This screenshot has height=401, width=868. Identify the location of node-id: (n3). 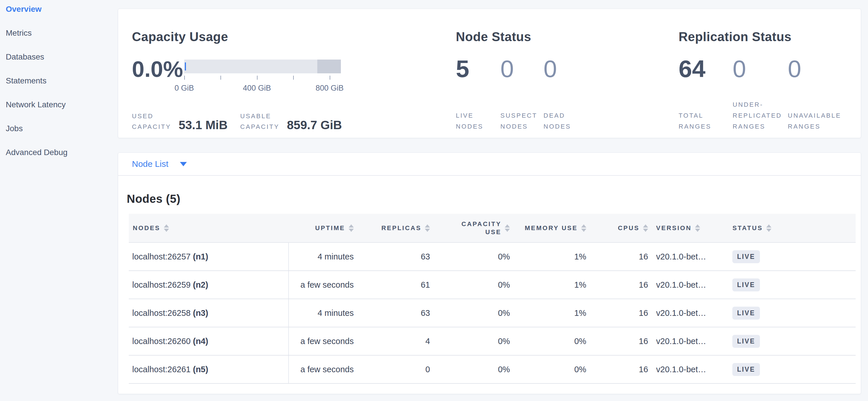
(200, 313).